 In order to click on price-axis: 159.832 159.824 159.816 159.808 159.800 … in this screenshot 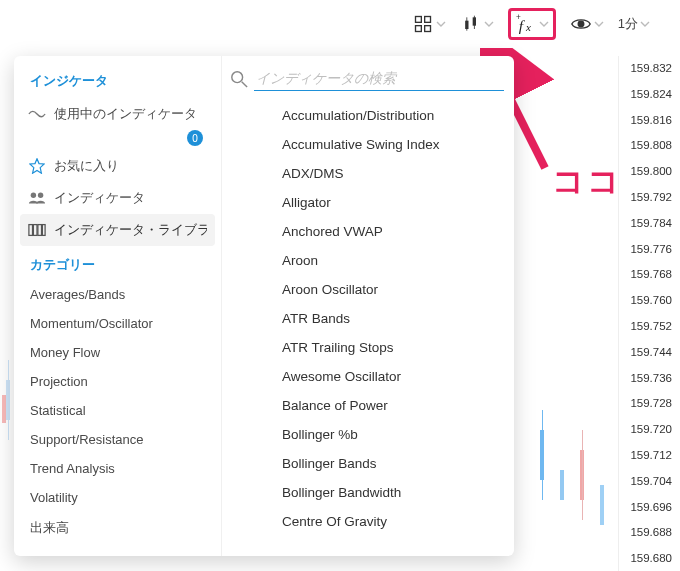, I will do `click(649, 314)`.